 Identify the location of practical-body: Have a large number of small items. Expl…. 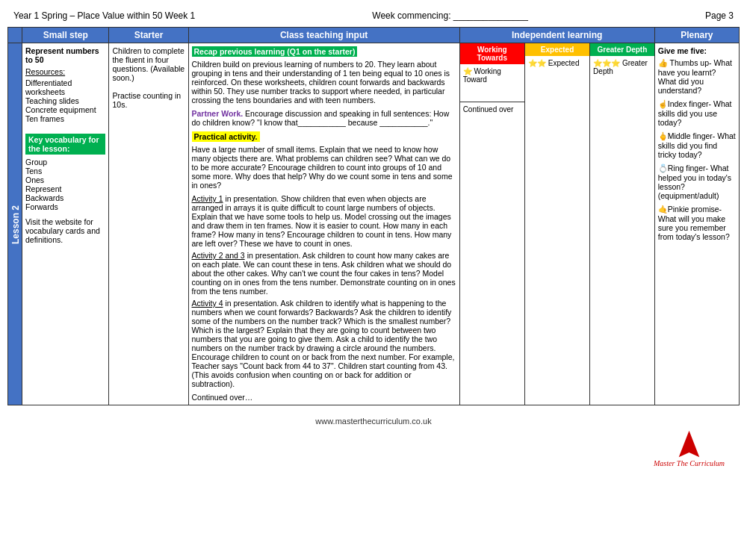
(324, 167).